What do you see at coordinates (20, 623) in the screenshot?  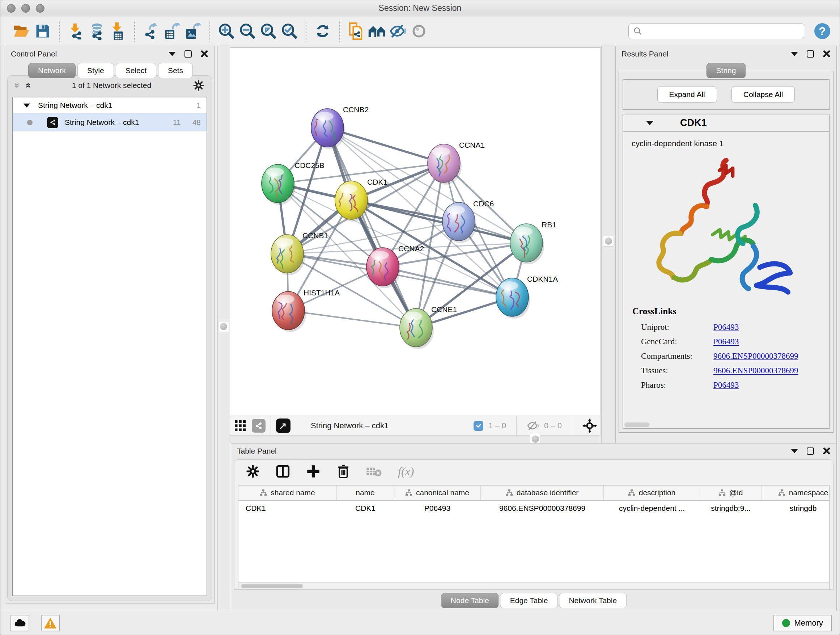 I see `cloud-status-button` at bounding box center [20, 623].